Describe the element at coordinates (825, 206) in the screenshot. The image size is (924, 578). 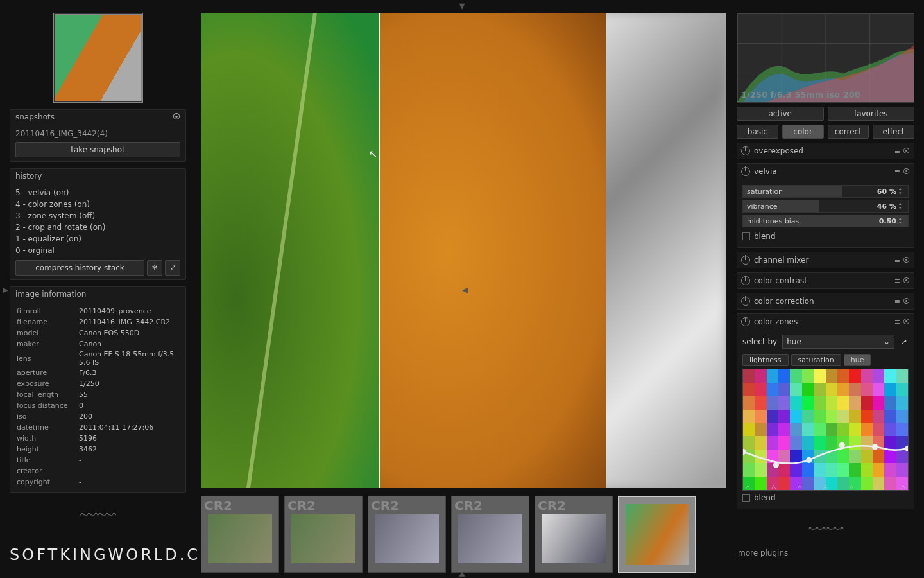
I see `module-velvia: velvia ≡⦿ saturation 60 % ▴▾ vibrance 46…` at that location.